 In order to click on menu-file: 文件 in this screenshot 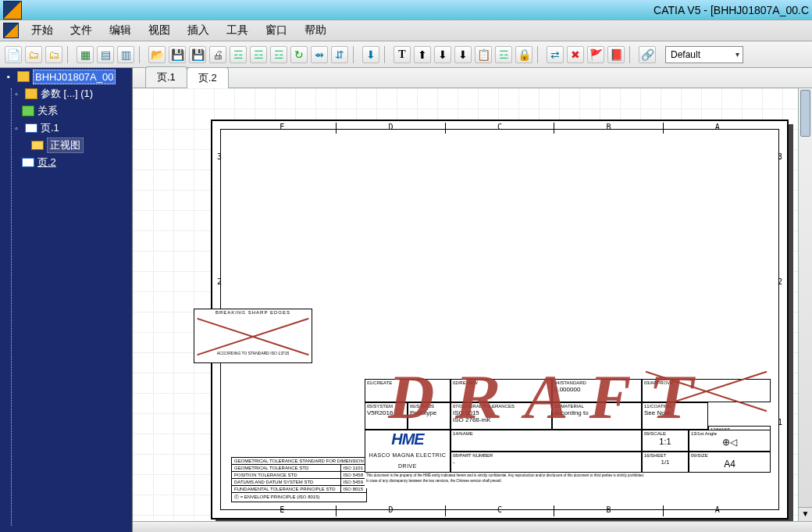, I will do `click(81, 30)`.